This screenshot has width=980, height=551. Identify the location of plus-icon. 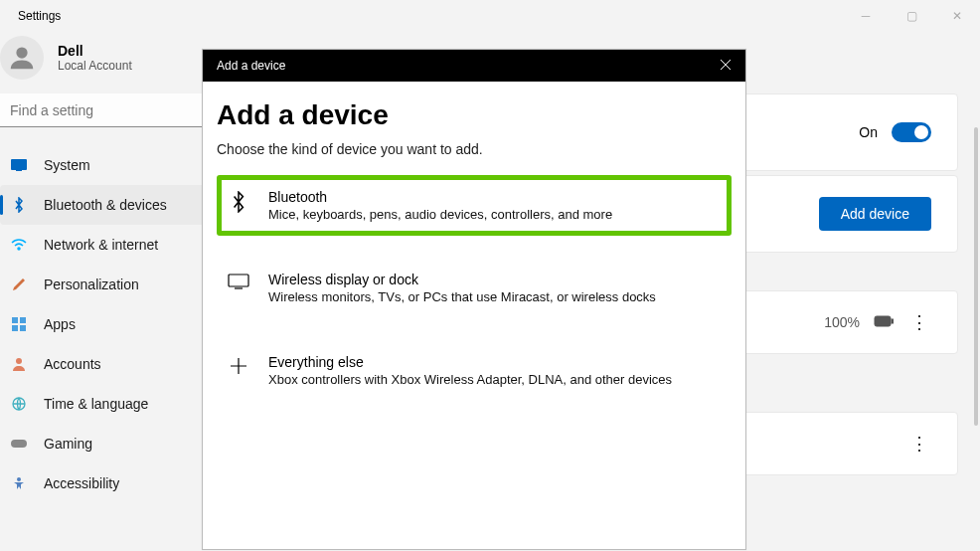
(239, 365).